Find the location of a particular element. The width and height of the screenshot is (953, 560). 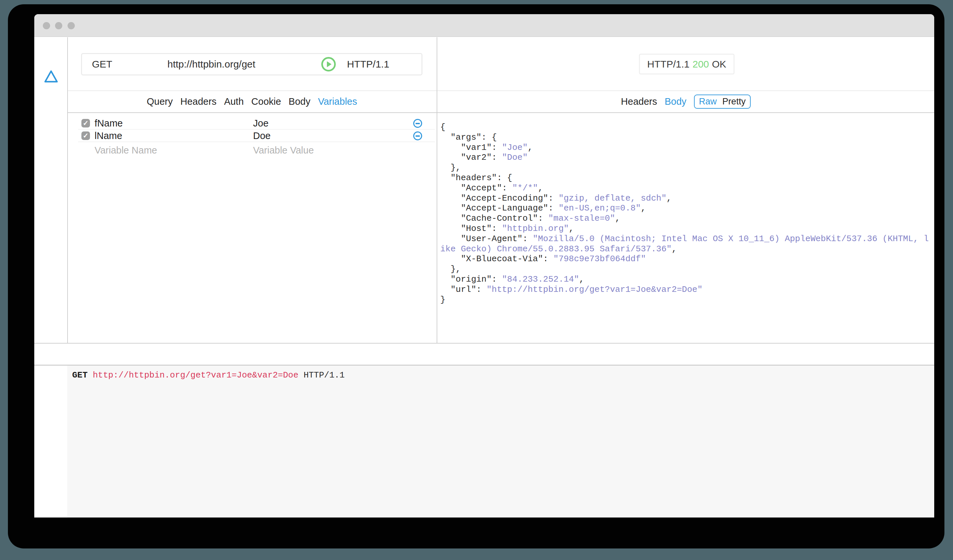

variable-name: fName is located at coordinates (109, 123).